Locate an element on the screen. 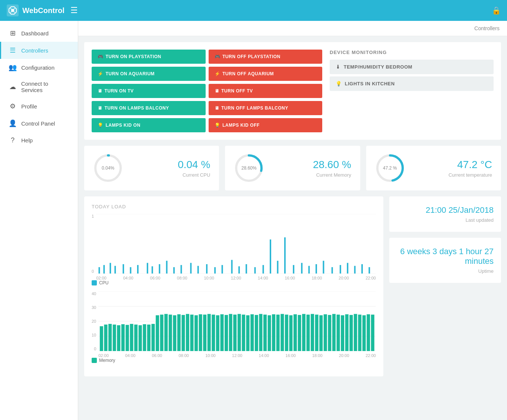 This screenshot has height=420, width=507. sidebar-label-help: Help is located at coordinates (27, 140).